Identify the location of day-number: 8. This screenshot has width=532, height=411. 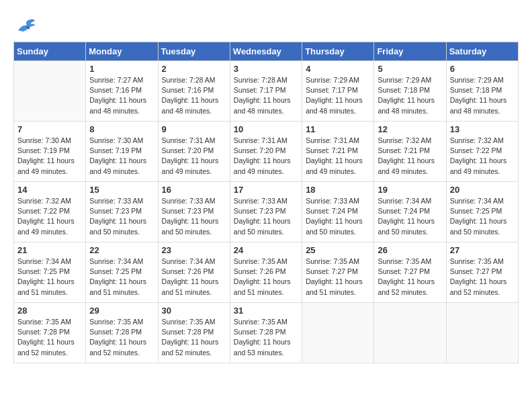
(122, 129).